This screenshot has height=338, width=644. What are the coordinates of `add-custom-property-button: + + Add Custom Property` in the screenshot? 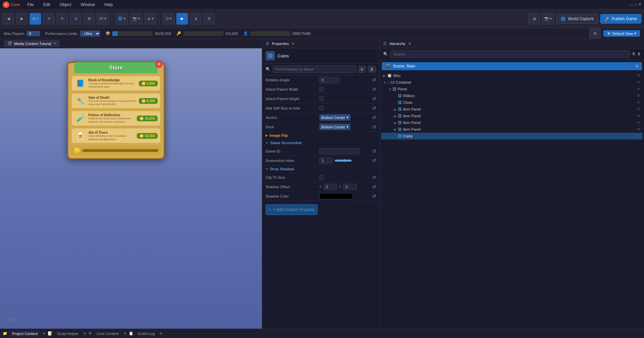 It's located at (292, 210).